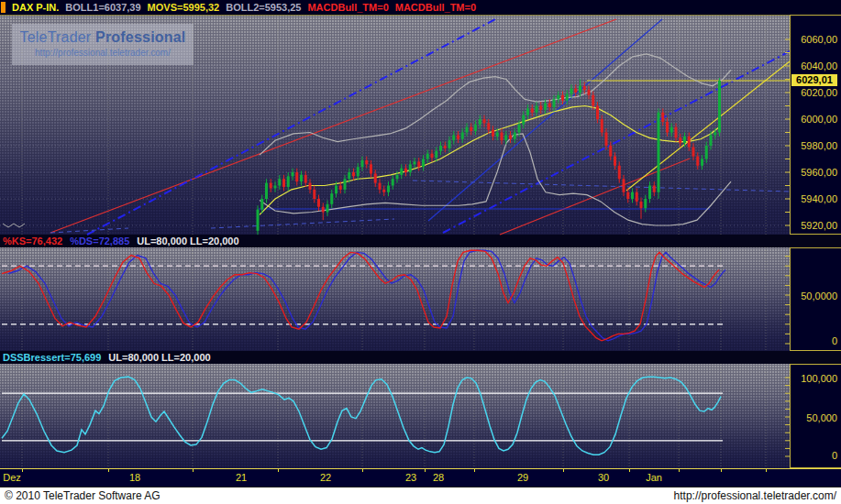 This screenshot has height=504, width=841. I want to click on movs-value: MOVS=5995,32, so click(183, 7).